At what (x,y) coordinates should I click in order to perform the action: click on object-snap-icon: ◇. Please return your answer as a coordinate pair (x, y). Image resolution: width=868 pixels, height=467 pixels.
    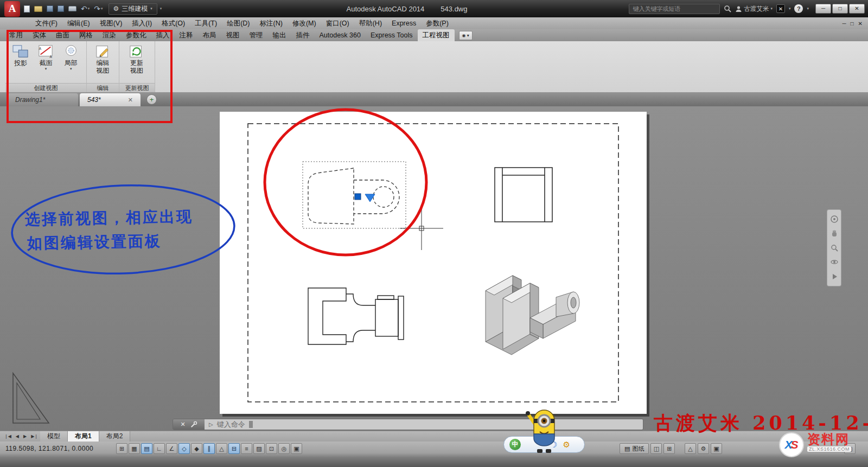
    Looking at the image, I should click on (184, 449).